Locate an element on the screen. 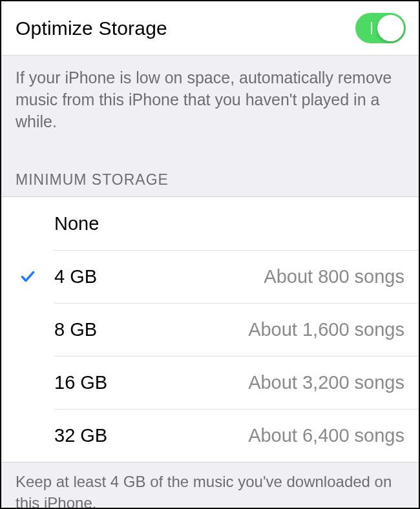  checkmark-slot is located at coordinates (28, 276).